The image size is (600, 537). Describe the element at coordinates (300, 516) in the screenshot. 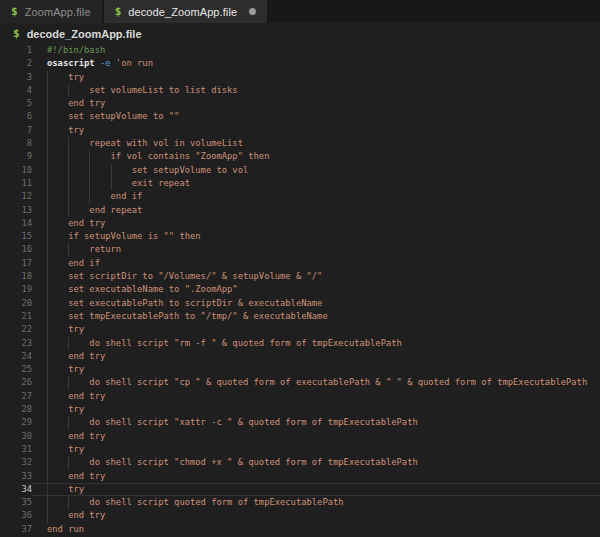

I see `code-line: 36 end try` at that location.